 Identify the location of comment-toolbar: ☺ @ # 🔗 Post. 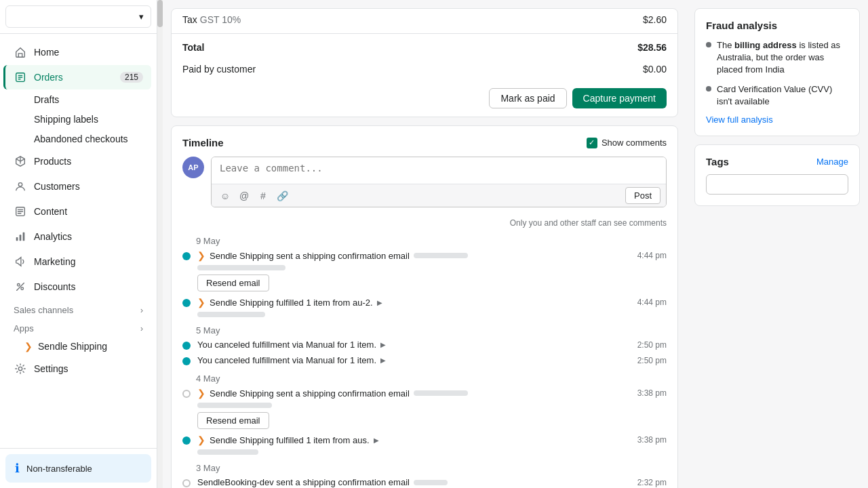
(439, 195).